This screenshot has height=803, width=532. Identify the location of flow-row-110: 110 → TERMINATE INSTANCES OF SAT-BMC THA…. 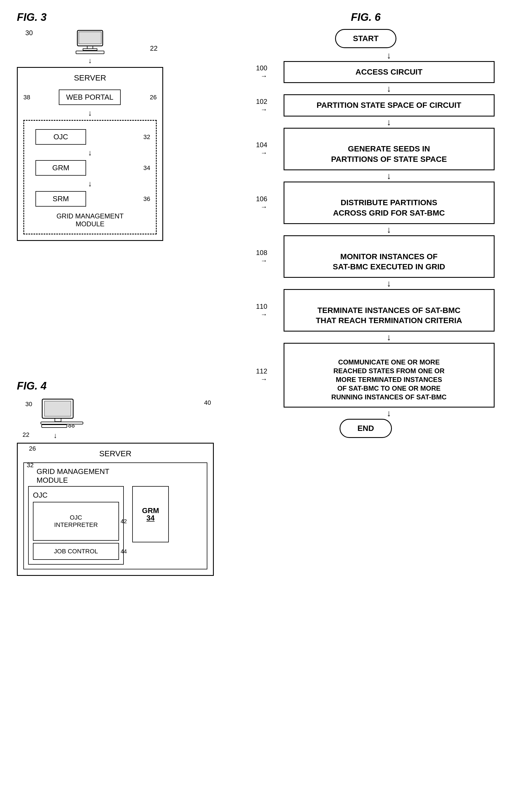
(377, 310).